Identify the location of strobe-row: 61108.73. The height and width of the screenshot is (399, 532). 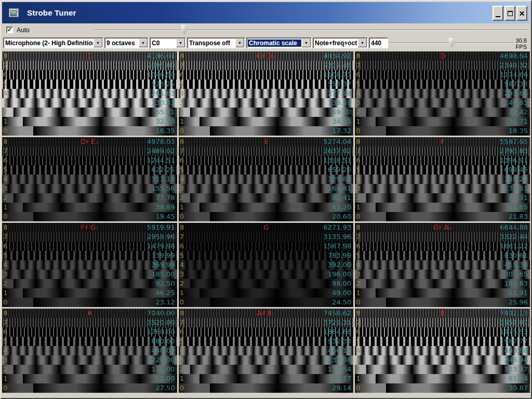
(266, 75).